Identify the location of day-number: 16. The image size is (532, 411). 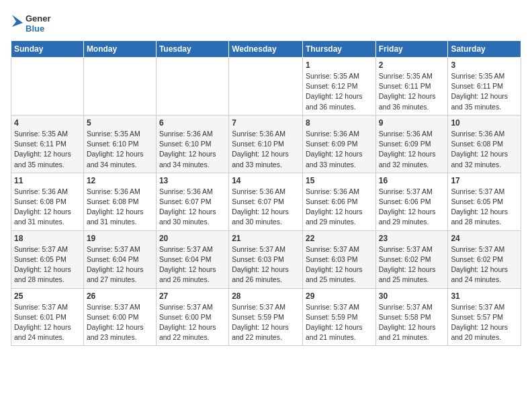
(412, 181).